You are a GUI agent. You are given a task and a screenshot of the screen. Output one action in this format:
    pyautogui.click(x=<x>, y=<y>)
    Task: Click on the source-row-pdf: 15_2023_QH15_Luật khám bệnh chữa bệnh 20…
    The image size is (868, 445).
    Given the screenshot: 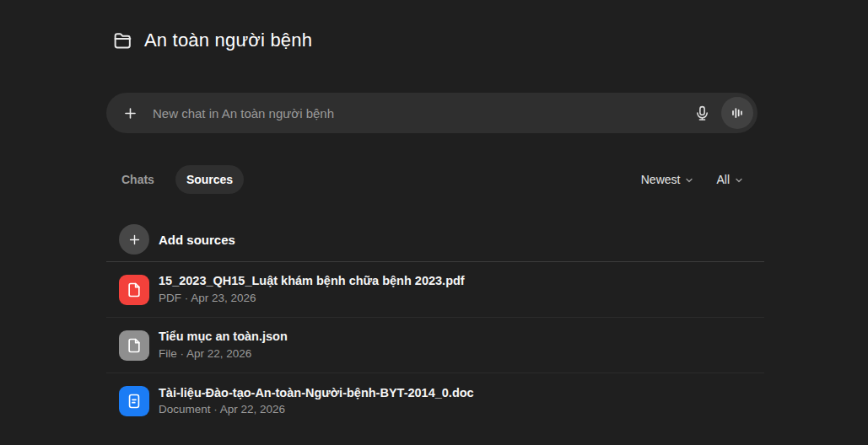 What is the action you would take?
    pyautogui.click(x=435, y=290)
    